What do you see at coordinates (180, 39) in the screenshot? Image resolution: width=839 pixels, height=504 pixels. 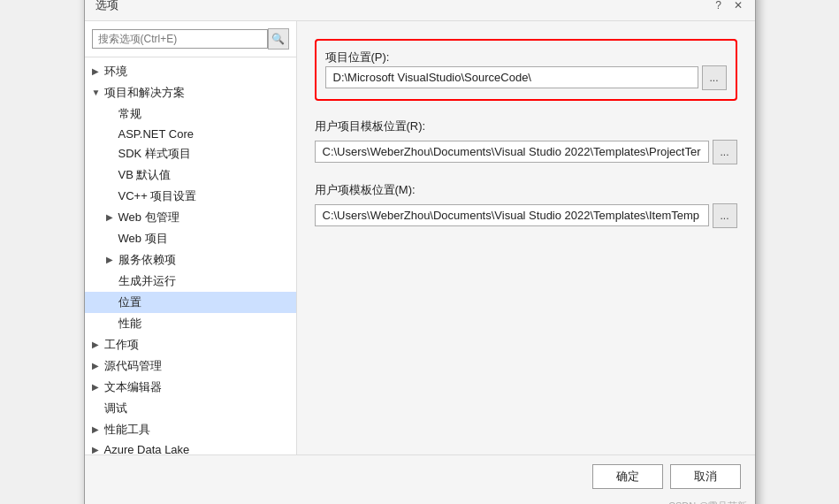 I see `search-input` at bounding box center [180, 39].